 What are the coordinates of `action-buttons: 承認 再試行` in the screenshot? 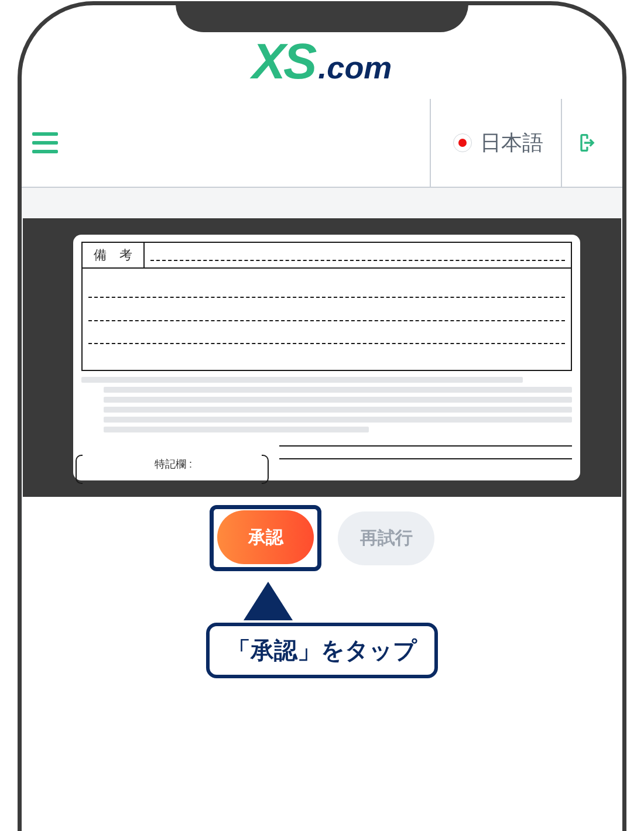 It's located at (322, 538).